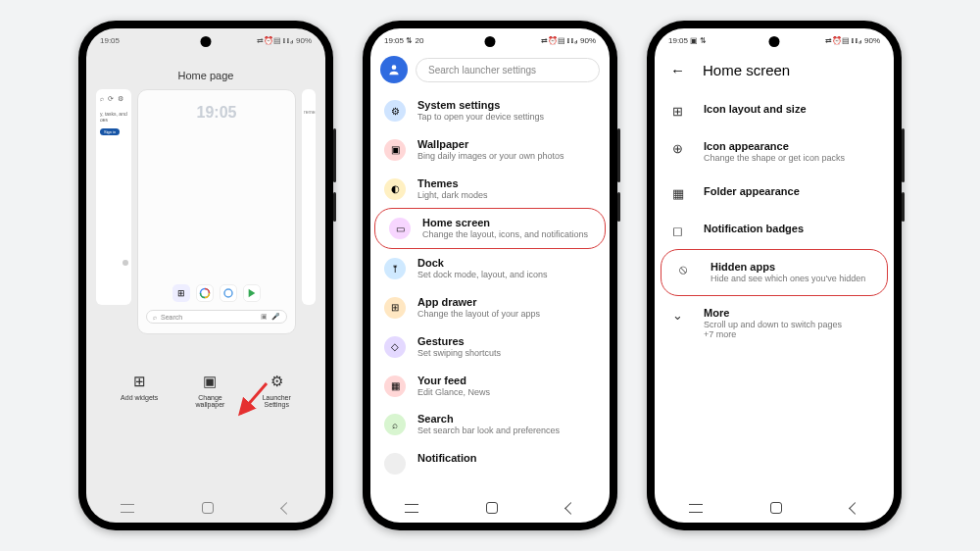 The width and height of the screenshot is (980, 551). What do you see at coordinates (507, 302) in the screenshot?
I see `item-title: App drawer` at bounding box center [507, 302].